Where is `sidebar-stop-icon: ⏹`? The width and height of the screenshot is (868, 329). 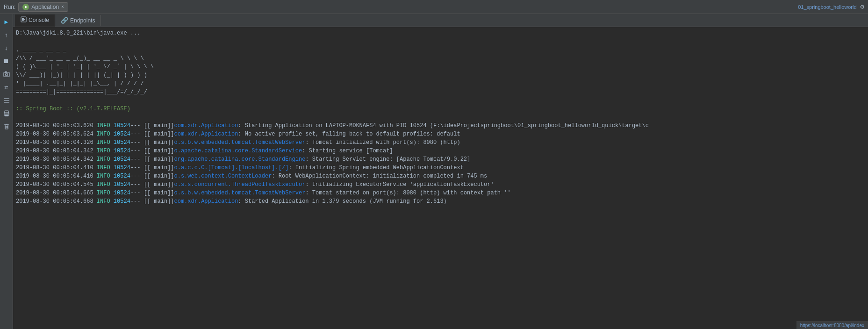 sidebar-stop-icon: ⏹ is located at coordinates (7, 61).